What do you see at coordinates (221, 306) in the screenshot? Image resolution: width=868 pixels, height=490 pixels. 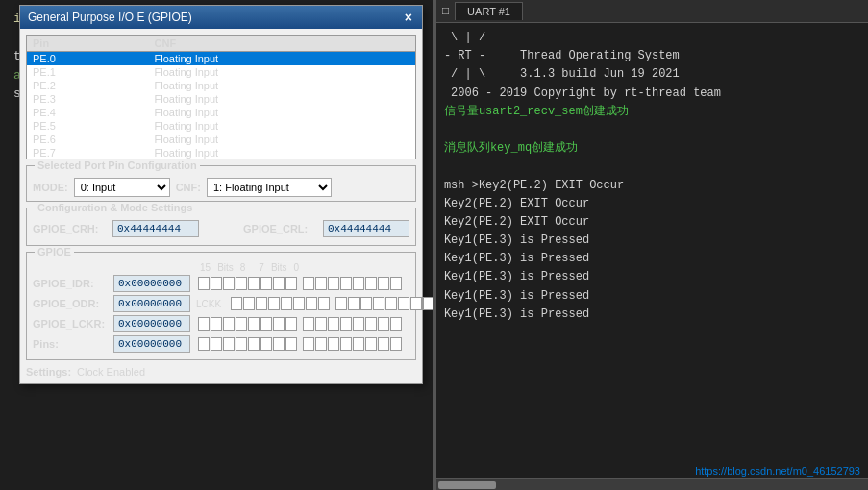 I see `gpioe-registers-section: GPIOE 15 Bits 8 7 Bits 0 GPIOE_IDR:` at bounding box center [221, 306].